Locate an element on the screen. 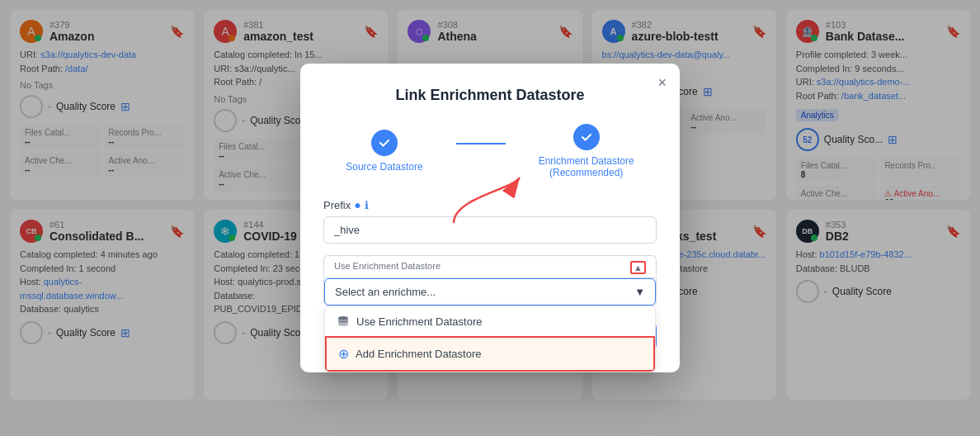 The image size is (980, 436). plus-circle-icon: ⊕ is located at coordinates (343, 353).